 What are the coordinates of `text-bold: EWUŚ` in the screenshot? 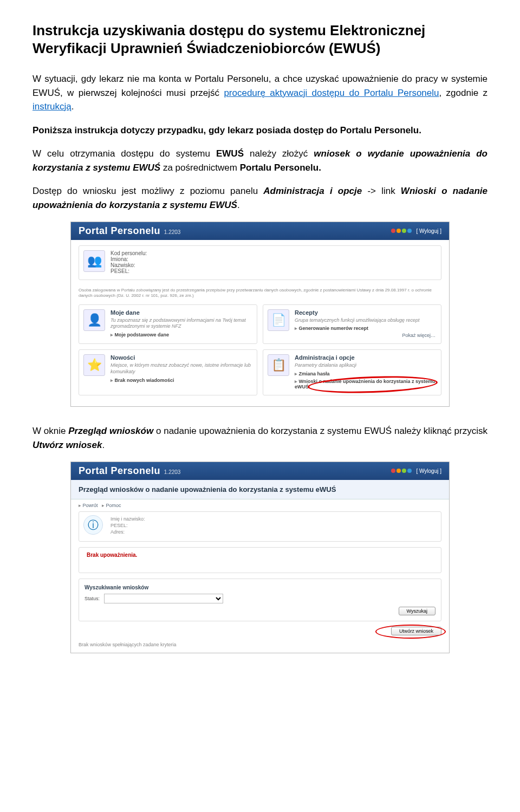 It's located at (230, 154).